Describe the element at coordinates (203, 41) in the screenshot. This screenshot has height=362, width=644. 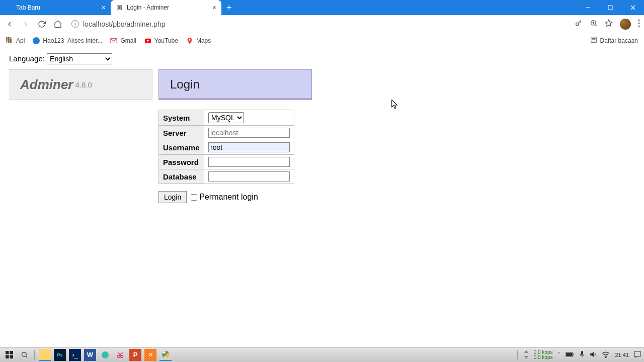
I see `bookmark-label: Maps` at that location.